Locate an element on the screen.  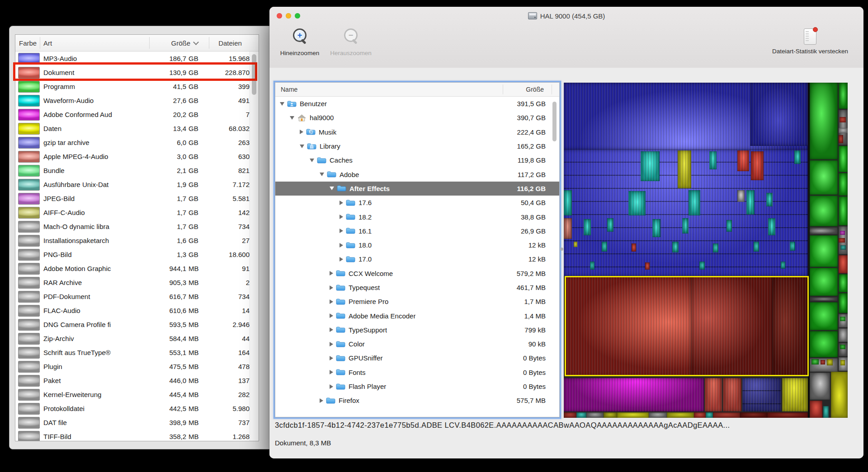
file-type-row: AIFF-C-Audio1,7GB142 is located at coordinates (137, 212).